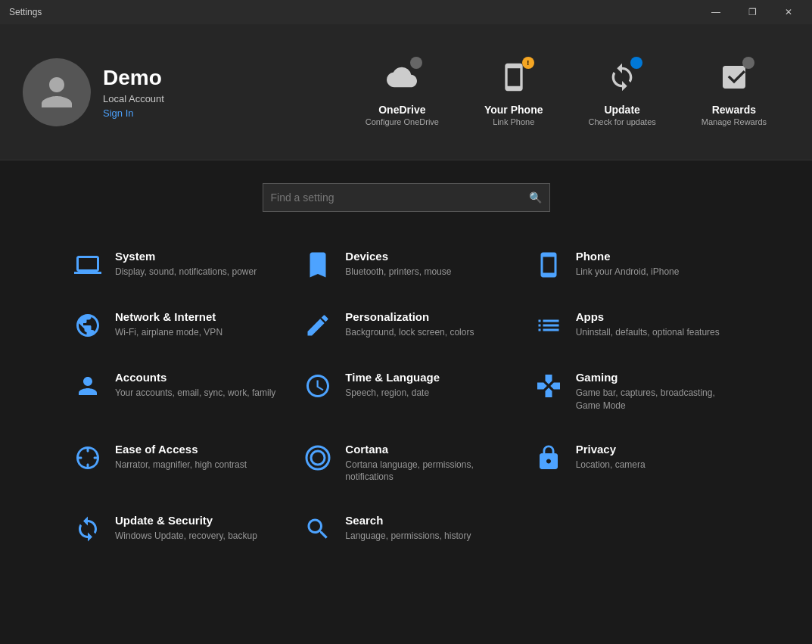 The width and height of the screenshot is (812, 644). What do you see at coordinates (181, 450) in the screenshot?
I see `ease-name: Ease of Access` at bounding box center [181, 450].